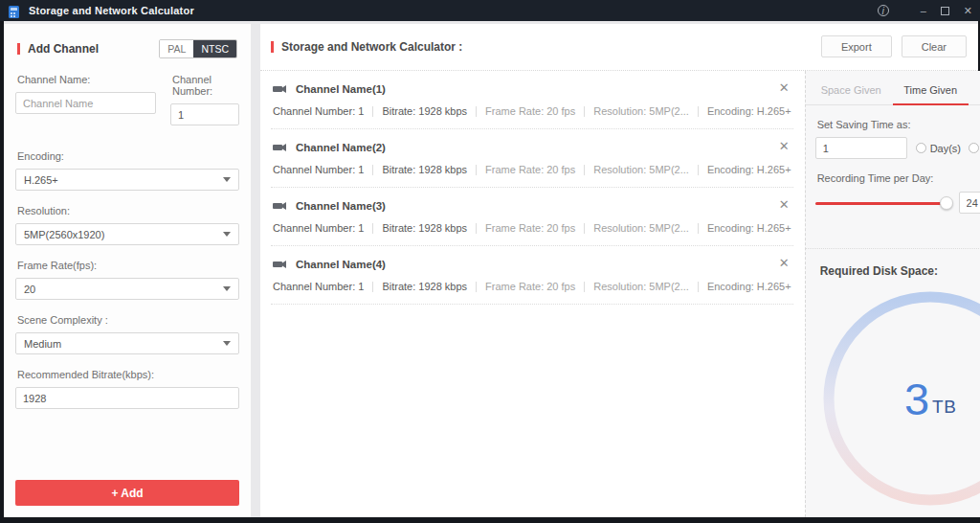  What do you see at coordinates (279, 264) in the screenshot?
I see `camera-icon` at bounding box center [279, 264].